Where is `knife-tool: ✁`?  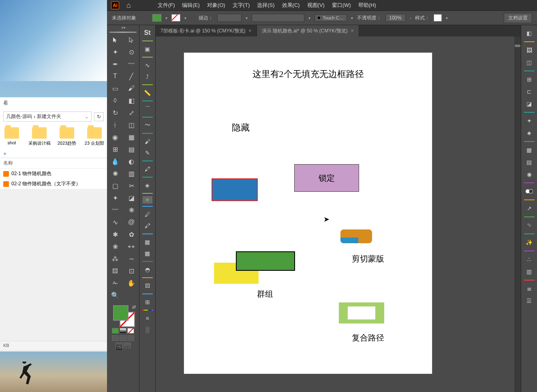 knife-tool: ✁ is located at coordinates (115, 283).